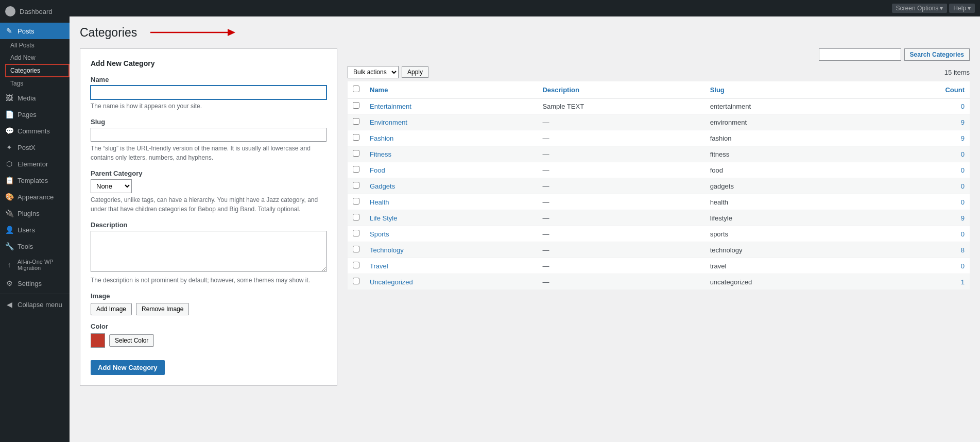  What do you see at coordinates (962, 8) in the screenshot?
I see `help-button: Help ▾` at bounding box center [962, 8].